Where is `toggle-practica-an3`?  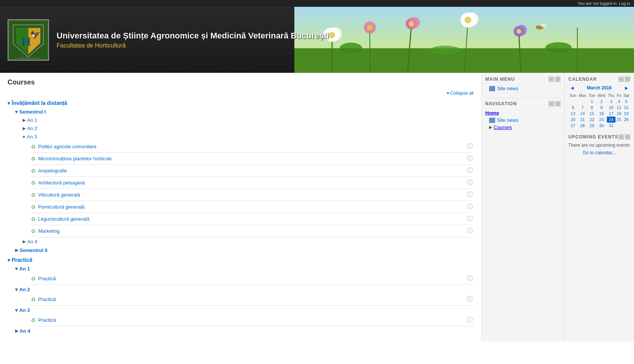
toggle-practica-an3 is located at coordinates (17, 310).